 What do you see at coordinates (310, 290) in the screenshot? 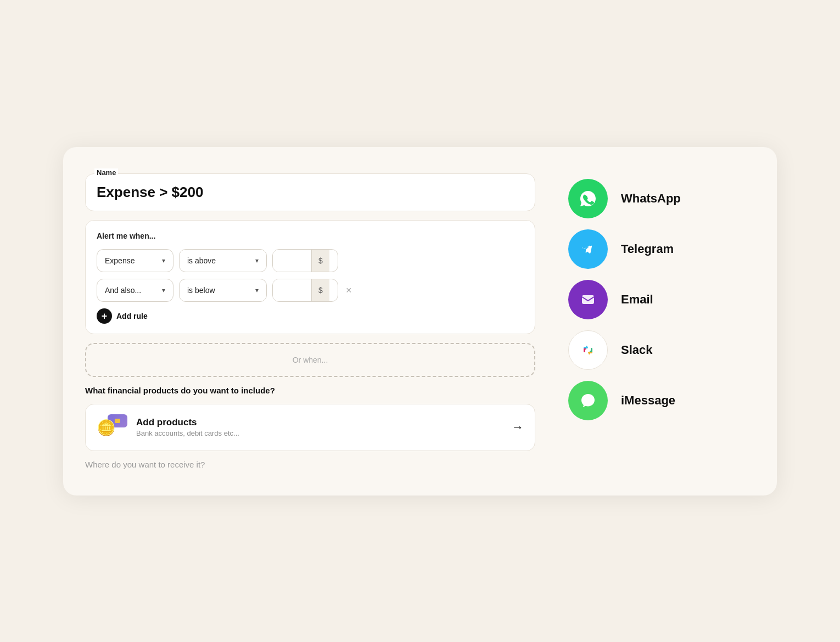
I see `rule-2-row: And also... ▾ is below ▾ 1200 $ ×` at bounding box center [310, 290].